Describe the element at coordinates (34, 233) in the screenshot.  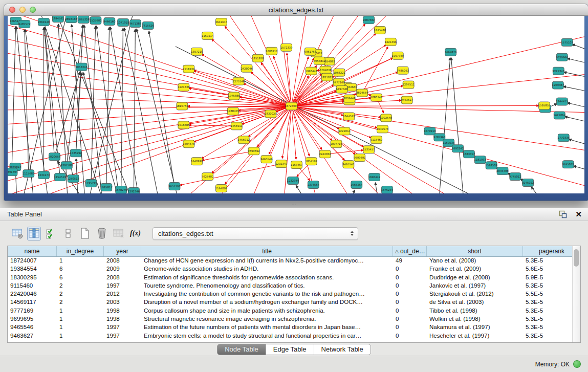
I see `show-columns-button` at that location.